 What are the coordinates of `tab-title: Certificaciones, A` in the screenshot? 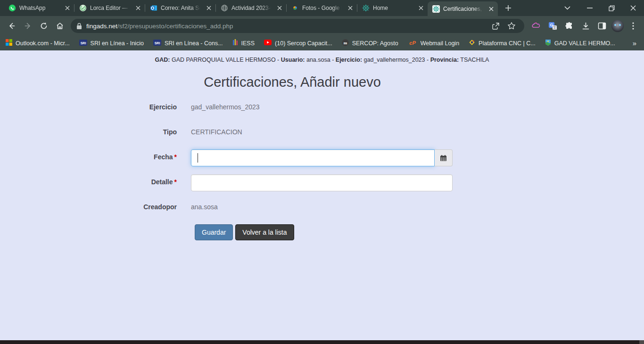 It's located at (463, 9).